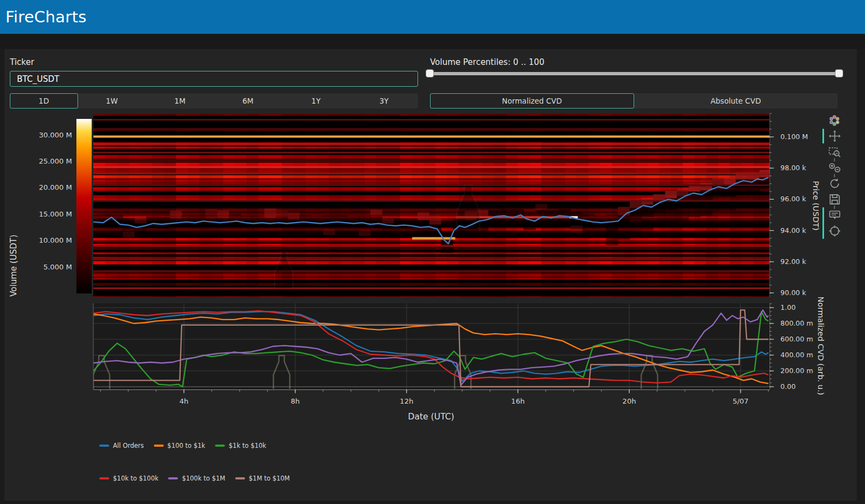 The width and height of the screenshot is (865, 504). I want to click on range-button-group: 1D1W1M6M1Y3Y, so click(214, 101).